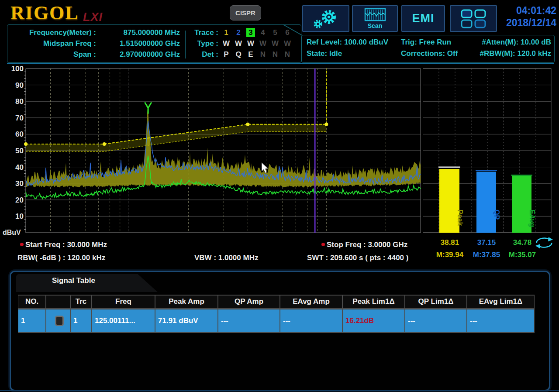 Image resolution: width=559 pixels, height=392 pixels. I want to click on col-header-EAvg Lim1Δ: EAvg Lim1Δ, so click(500, 302).